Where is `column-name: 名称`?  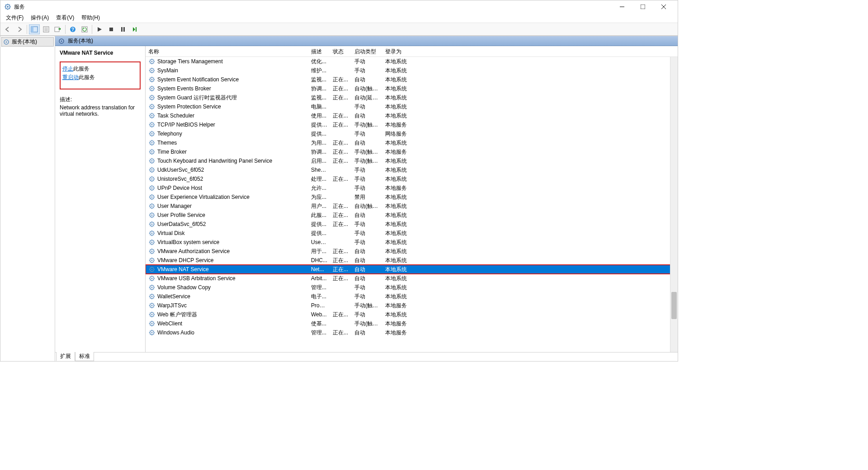
column-name: 名称 is located at coordinates (227, 52).